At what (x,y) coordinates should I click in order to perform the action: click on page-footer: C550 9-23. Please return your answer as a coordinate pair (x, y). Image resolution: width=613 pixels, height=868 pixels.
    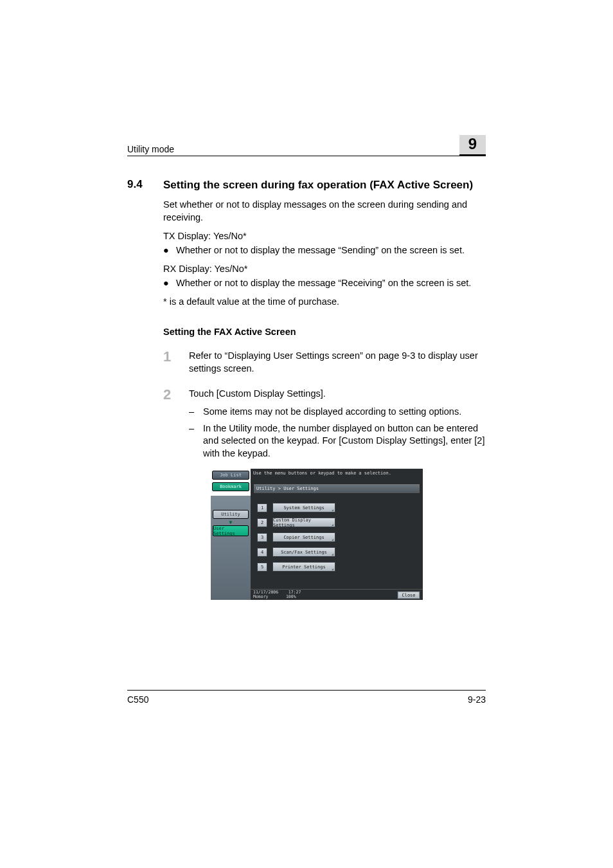
    Looking at the image, I should click on (306, 697).